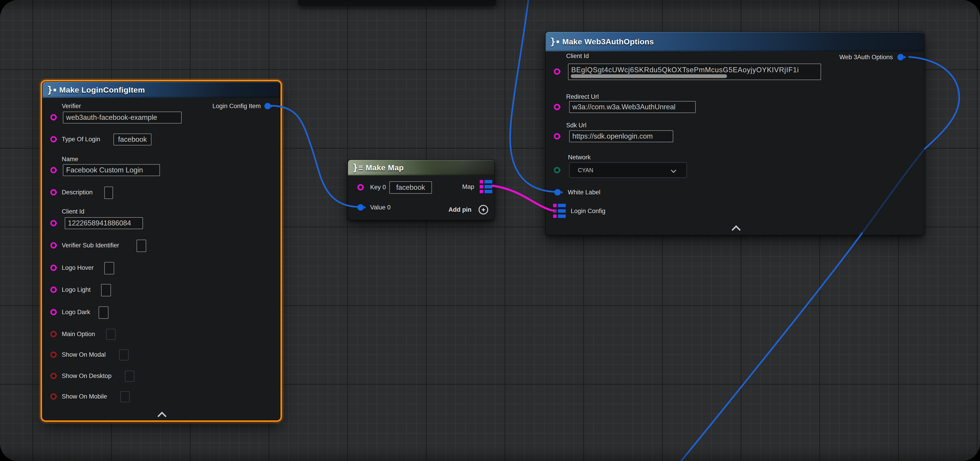 The image size is (980, 461). I want to click on input-pin-show-on-mobile, so click(53, 396).